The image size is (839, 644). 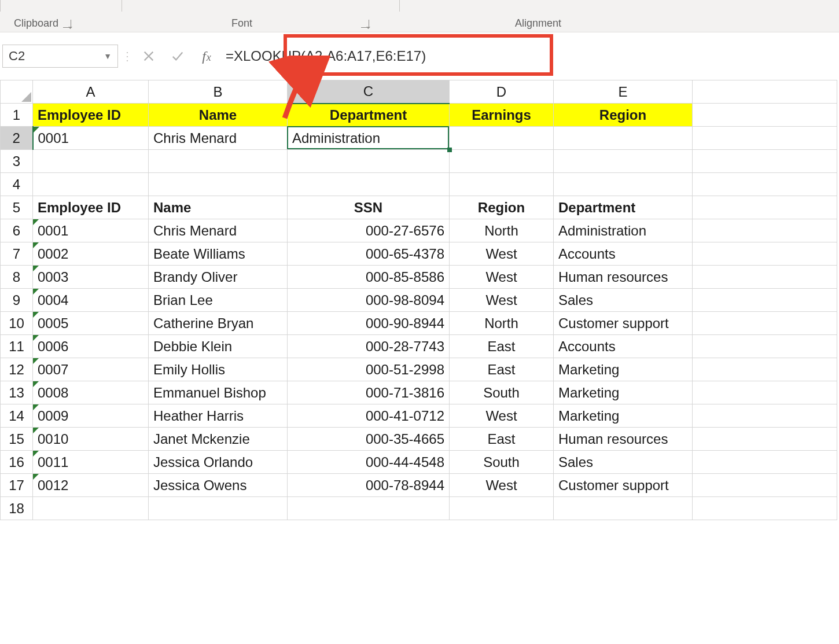 What do you see at coordinates (369, 92) in the screenshot?
I see `col-header-C: C` at bounding box center [369, 92].